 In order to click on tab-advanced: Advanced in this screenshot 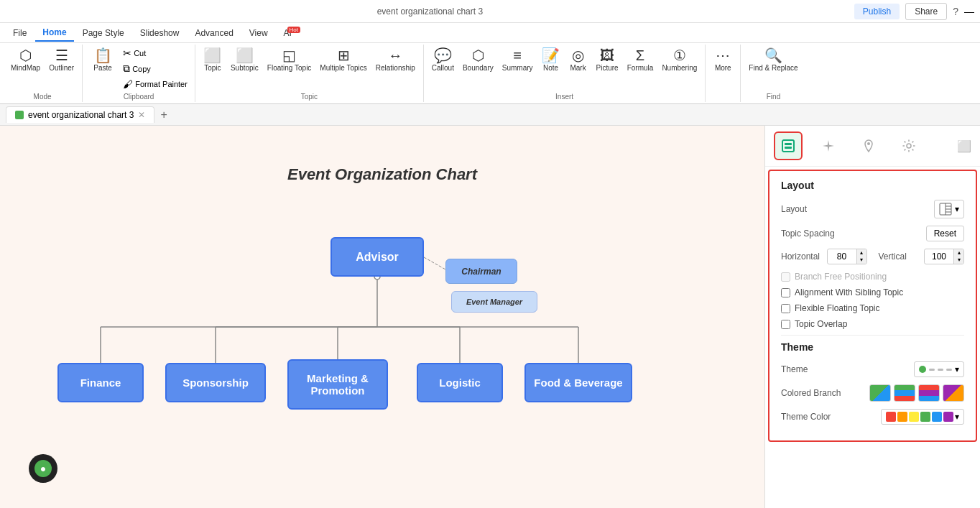, I will do `click(214, 33)`.